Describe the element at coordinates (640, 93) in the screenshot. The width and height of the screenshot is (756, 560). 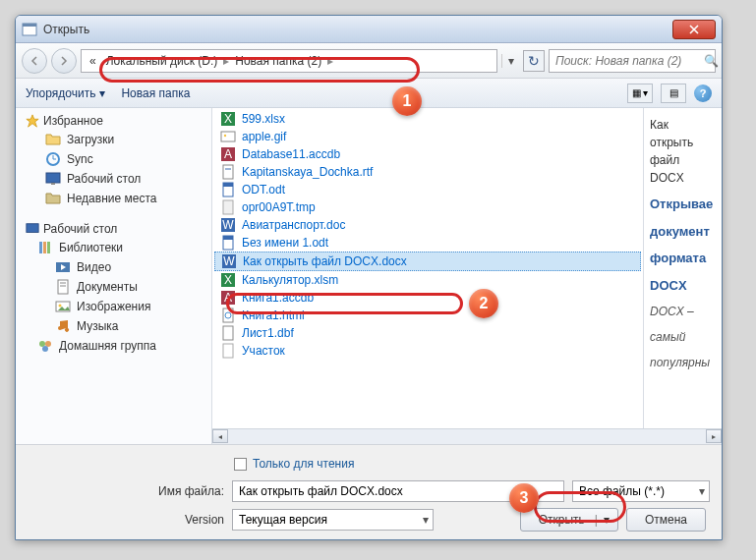
I see `view-mode-button: ▦ ▾` at that location.